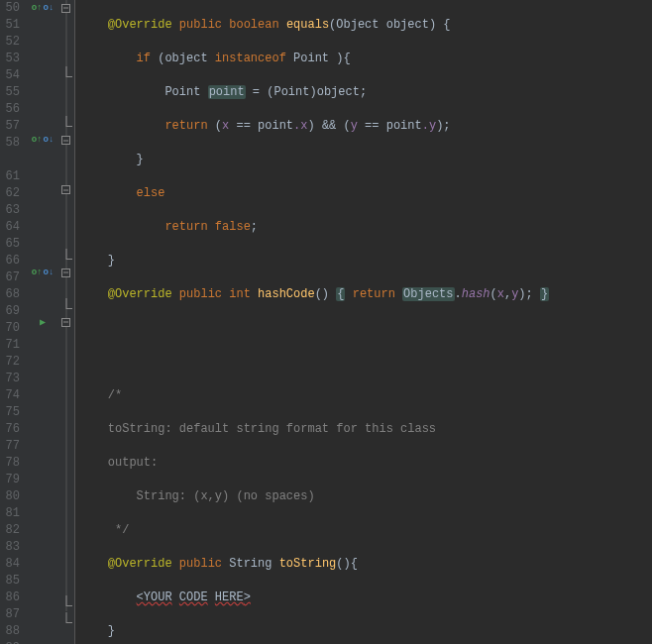 The height and width of the screenshot is (644, 652). Describe the element at coordinates (10, 277) in the screenshot. I see `line-number: 67` at that location.